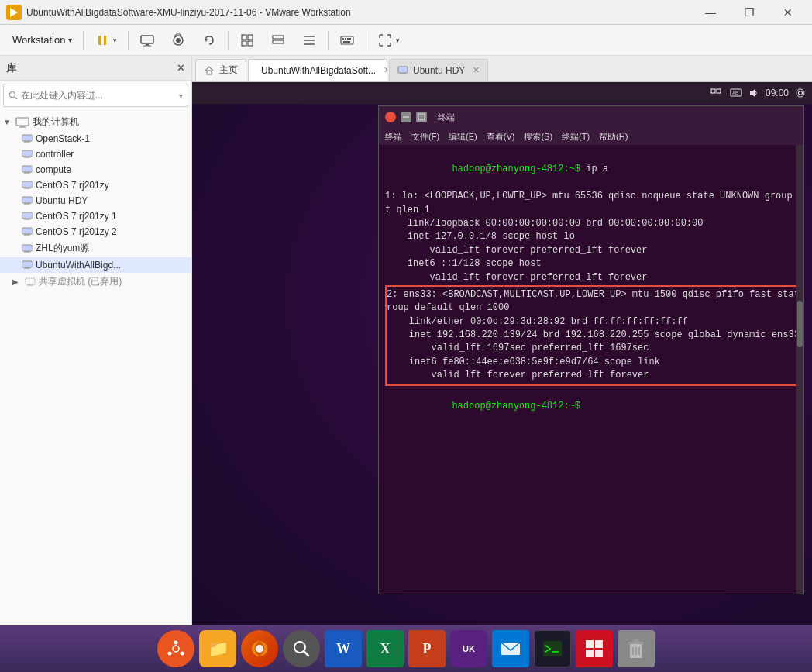 Image resolution: width=812 pixels, height=672 pixels. I want to click on sidebar-item-yum: ZHL的yum源, so click(96, 248).